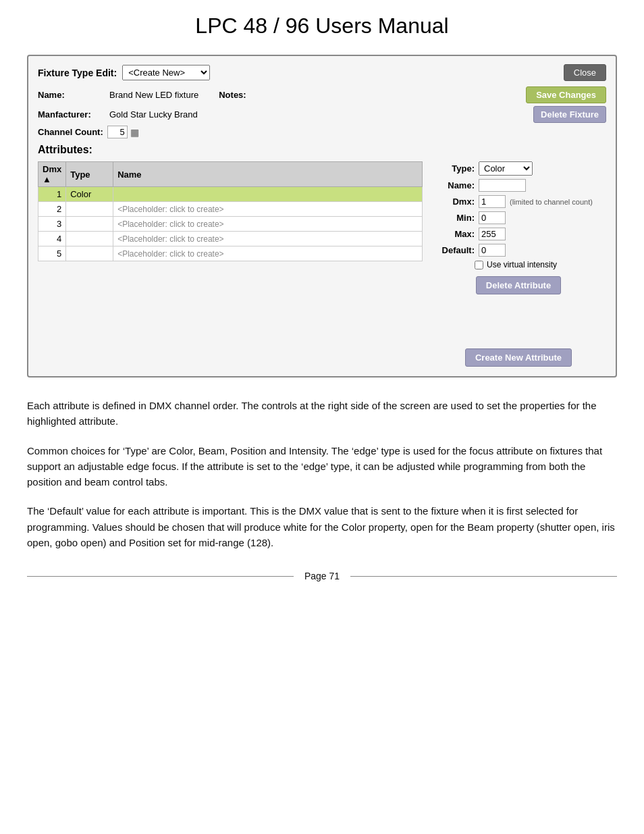 The width and height of the screenshot is (644, 834). I want to click on dmx-field-label: Dmx:, so click(452, 201).